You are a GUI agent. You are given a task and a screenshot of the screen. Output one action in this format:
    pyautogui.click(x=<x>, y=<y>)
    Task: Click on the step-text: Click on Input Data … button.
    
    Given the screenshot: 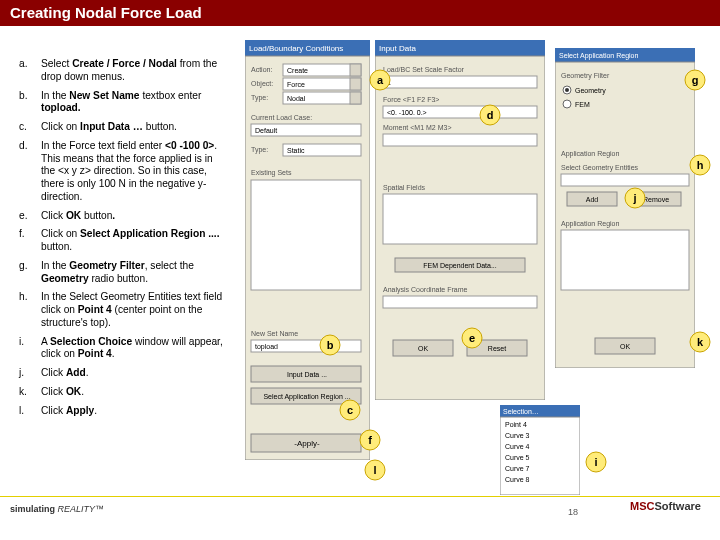 What is the action you would take?
    pyautogui.click(x=135, y=128)
    